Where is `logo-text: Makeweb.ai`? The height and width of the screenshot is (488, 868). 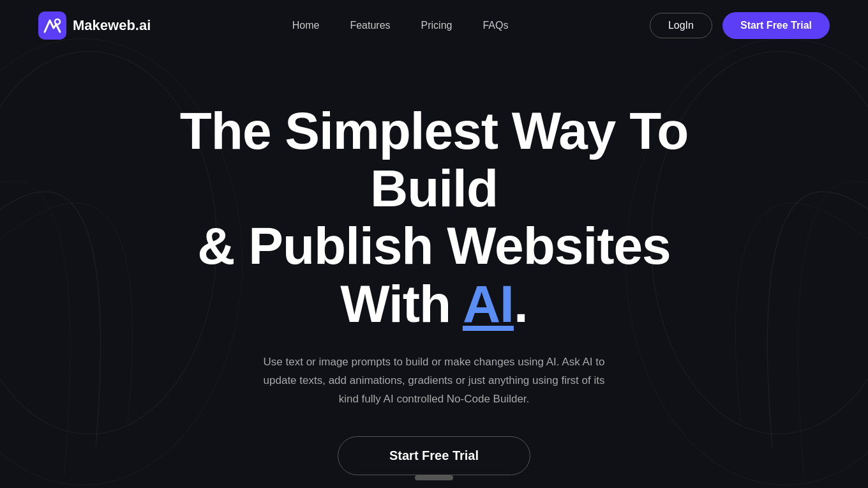 logo-text: Makeweb.ai is located at coordinates (112, 26).